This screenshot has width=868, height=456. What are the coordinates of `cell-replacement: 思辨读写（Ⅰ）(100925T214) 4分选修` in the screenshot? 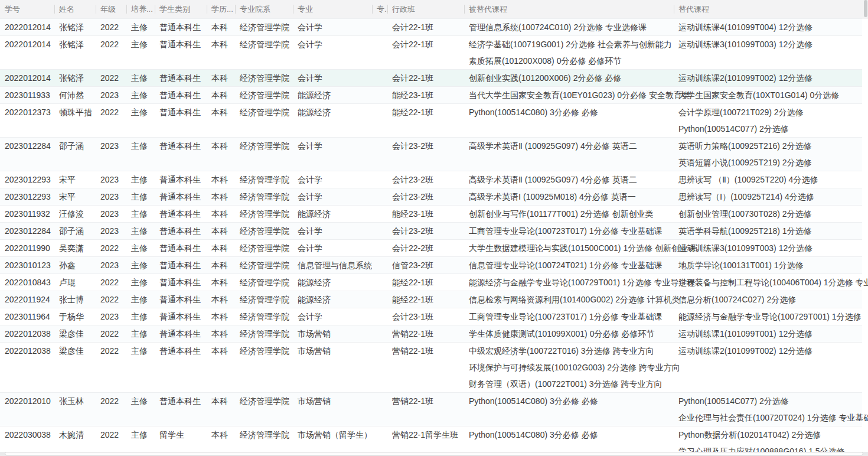 It's located at (768, 197).